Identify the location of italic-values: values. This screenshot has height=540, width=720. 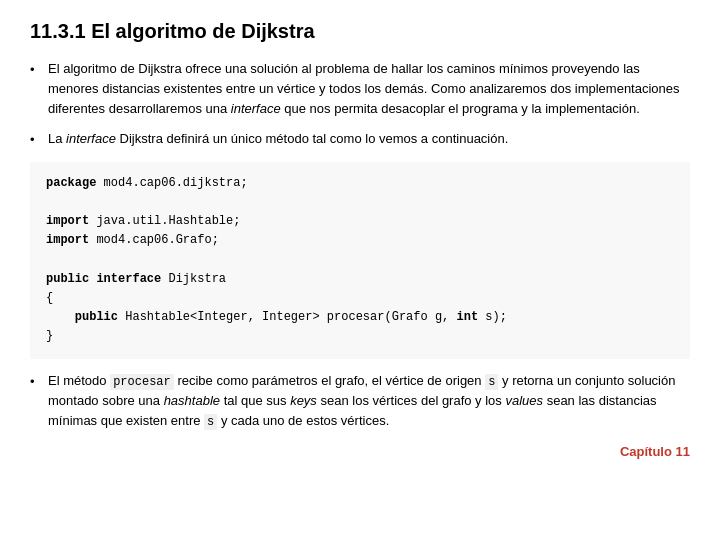
(524, 400).